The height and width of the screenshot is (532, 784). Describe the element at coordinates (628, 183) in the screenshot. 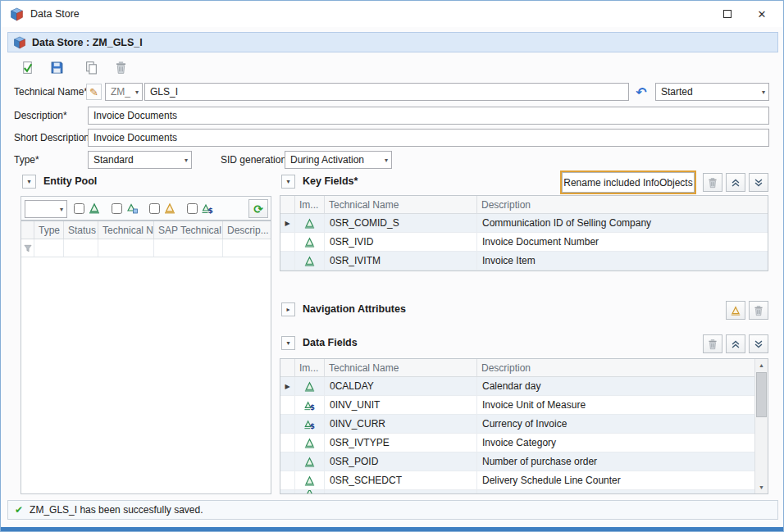

I see `rename-button-label: Rename included InfoObjects` at that location.